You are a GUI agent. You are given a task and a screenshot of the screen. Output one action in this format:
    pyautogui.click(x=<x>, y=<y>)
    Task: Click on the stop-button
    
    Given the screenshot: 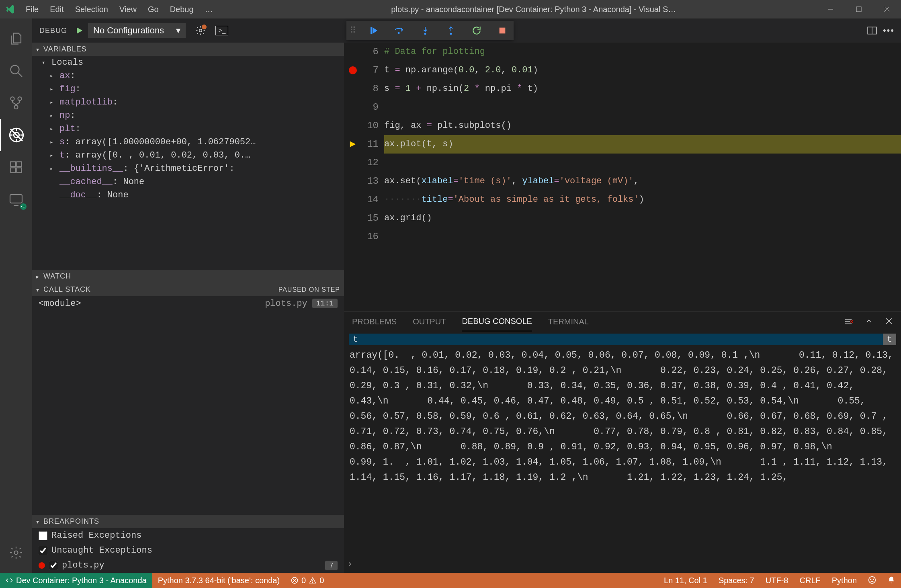 What is the action you would take?
    pyautogui.click(x=502, y=31)
    